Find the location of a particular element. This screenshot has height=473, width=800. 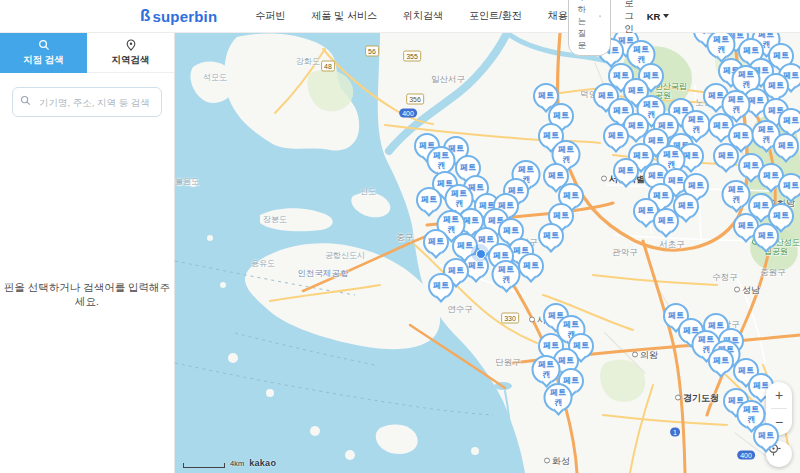

map-label: 인천국제공항 is located at coordinates (324, 274).